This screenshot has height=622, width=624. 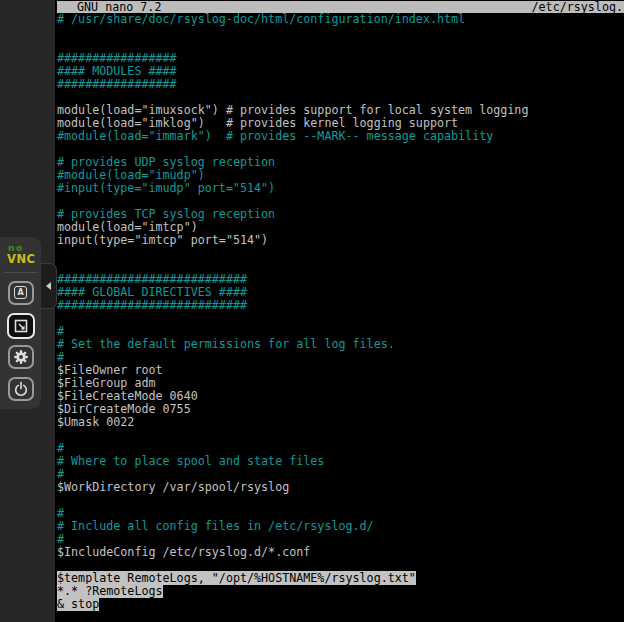 I want to click on terminal-line: $WorkDirectory /var/spool/rsyslog, so click(x=340, y=488).